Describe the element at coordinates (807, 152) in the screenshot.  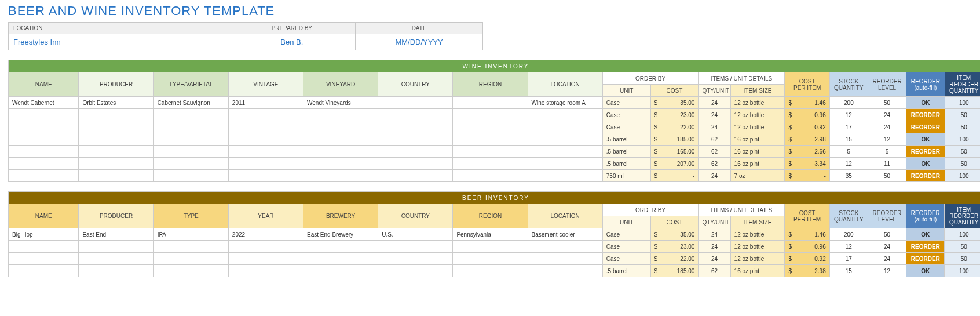
I see `cell-cpi: $2.66` at that location.